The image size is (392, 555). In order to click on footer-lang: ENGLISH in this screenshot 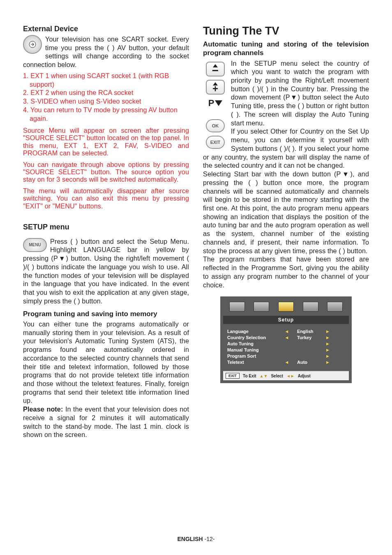, I will do `click(190, 539)`.